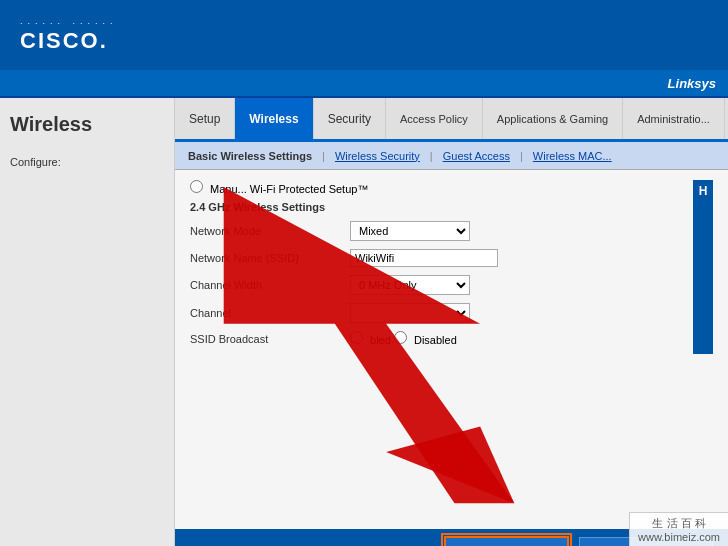  Describe the element at coordinates (258, 207) in the screenshot. I see `ghz-label: 2.4 GHz Wireless Settings` at that location.